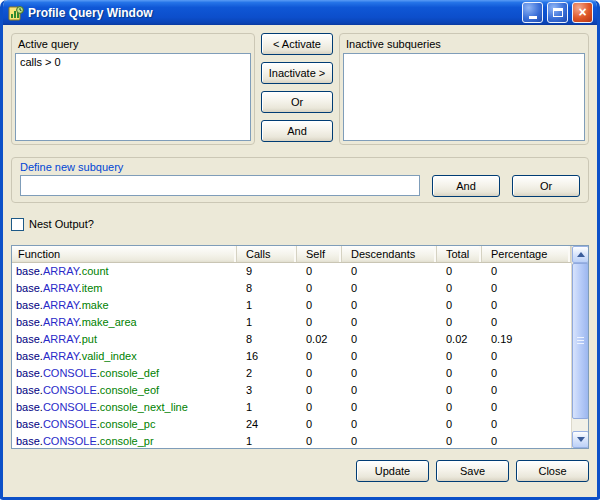 The image size is (600, 500). Describe the element at coordinates (144, 407) in the screenshot. I see `feature-name: console_next_line` at that location.